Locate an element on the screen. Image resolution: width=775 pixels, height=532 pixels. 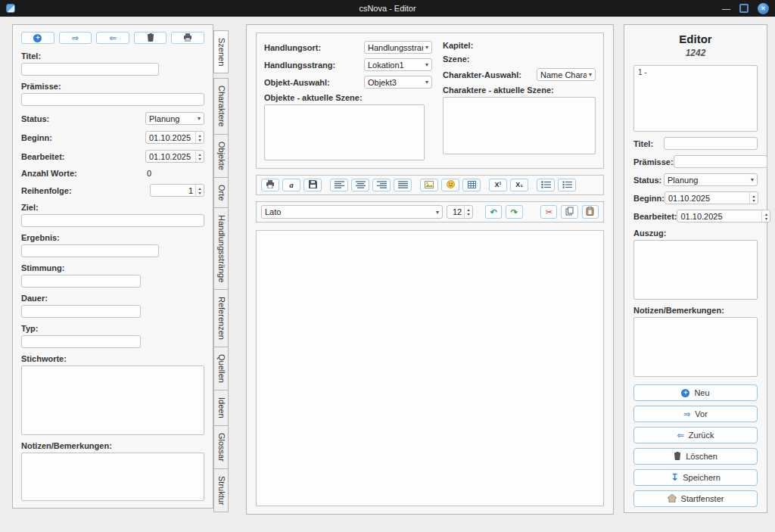
superscript-button: X¹ is located at coordinates (498, 185).